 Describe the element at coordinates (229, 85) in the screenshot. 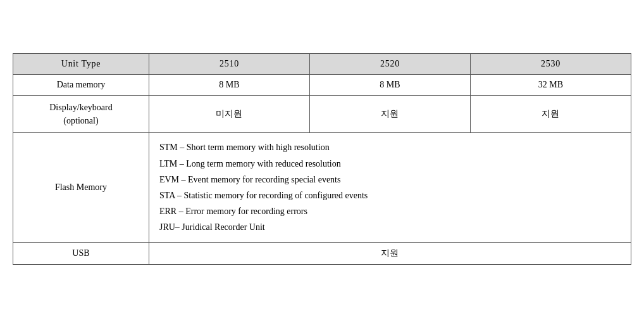

I see `cell-2510-data-memory: 8 MB` at that location.